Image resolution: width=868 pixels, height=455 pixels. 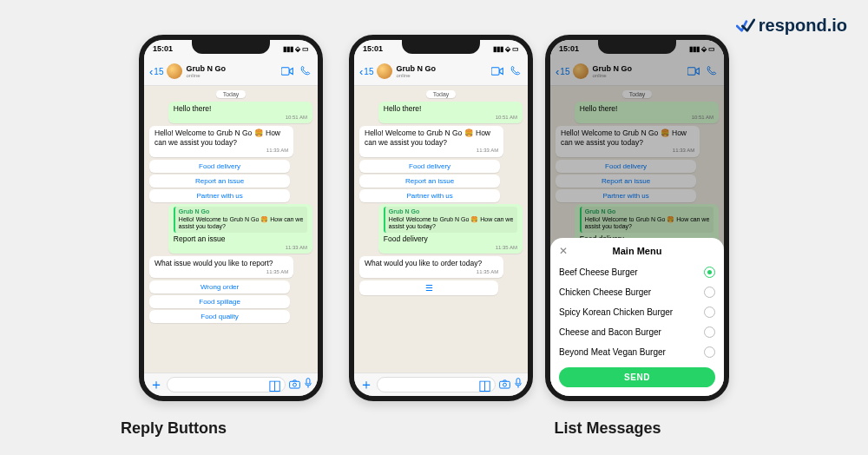 What do you see at coordinates (368, 71) in the screenshot?
I see `unread-count: 15` at bounding box center [368, 71].